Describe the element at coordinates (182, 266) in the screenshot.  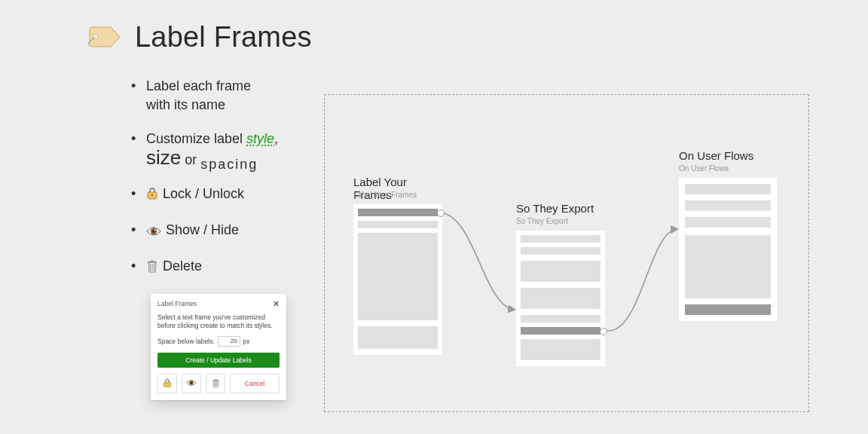
I see `text: Delete` at that location.